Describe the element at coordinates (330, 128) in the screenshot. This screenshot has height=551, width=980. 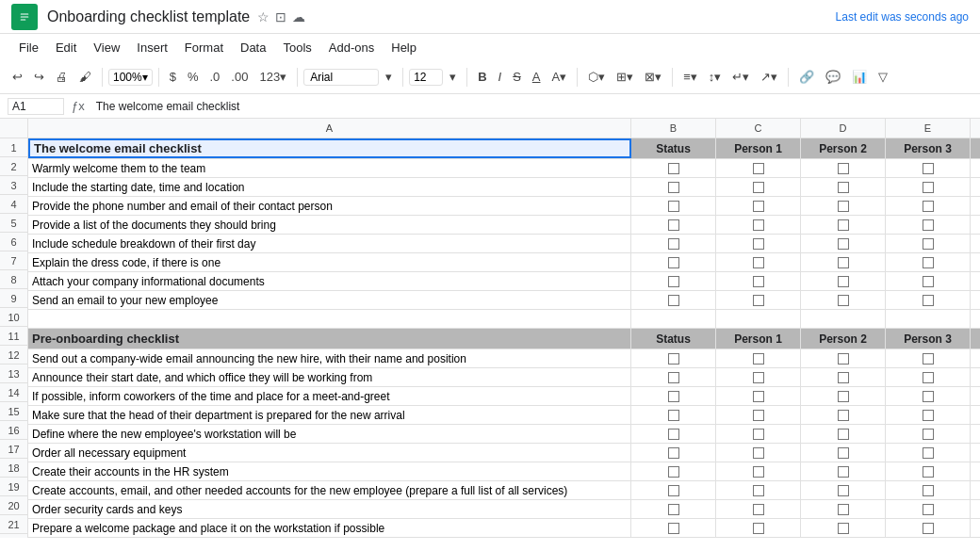
I see `col-header-a: A` at that location.